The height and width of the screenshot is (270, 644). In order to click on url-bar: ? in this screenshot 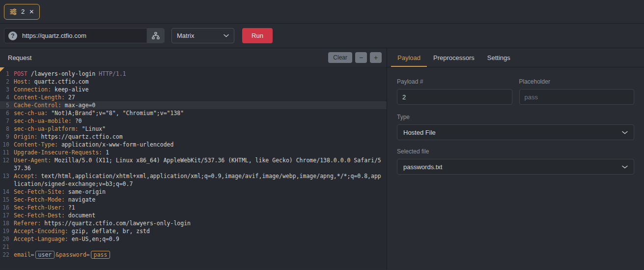, I will do `click(84, 35)`.